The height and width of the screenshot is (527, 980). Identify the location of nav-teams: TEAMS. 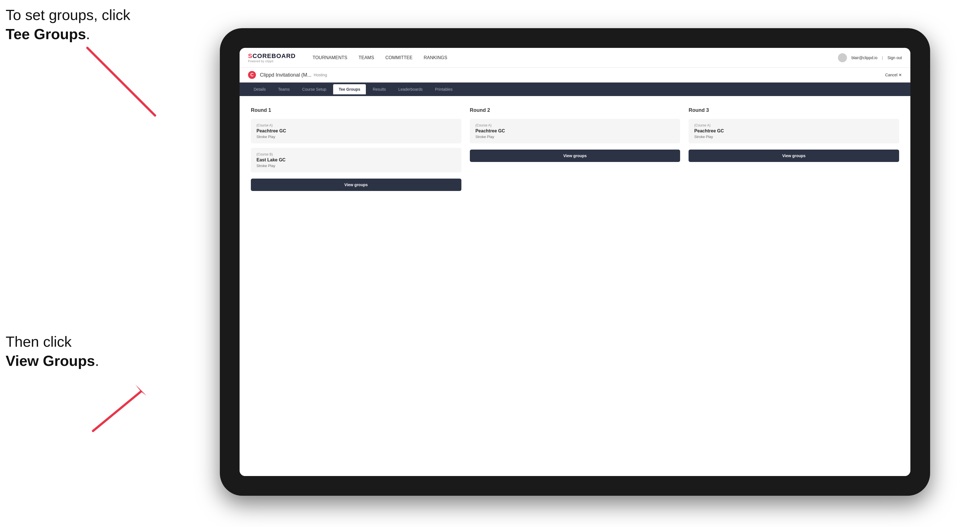
(366, 58).